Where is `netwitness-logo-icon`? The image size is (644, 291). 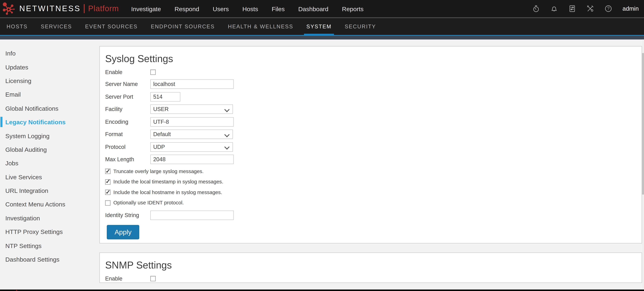
netwitness-logo-icon is located at coordinates (9, 9).